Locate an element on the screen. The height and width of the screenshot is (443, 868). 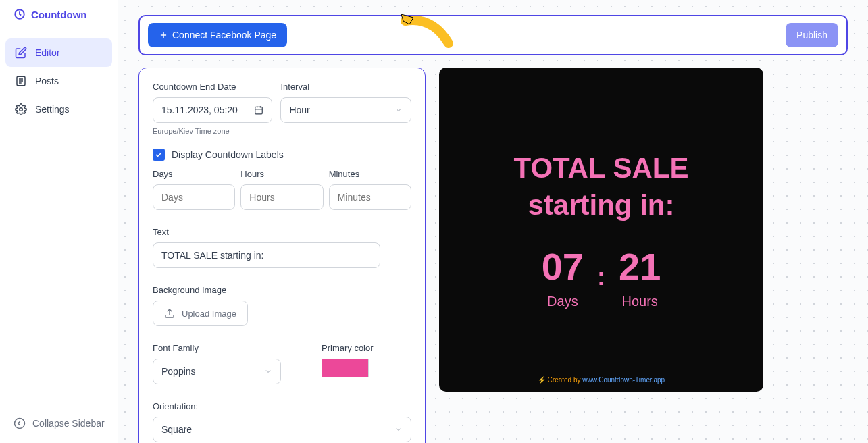
footer-prefix: ⚡ Created by is located at coordinates (560, 380).